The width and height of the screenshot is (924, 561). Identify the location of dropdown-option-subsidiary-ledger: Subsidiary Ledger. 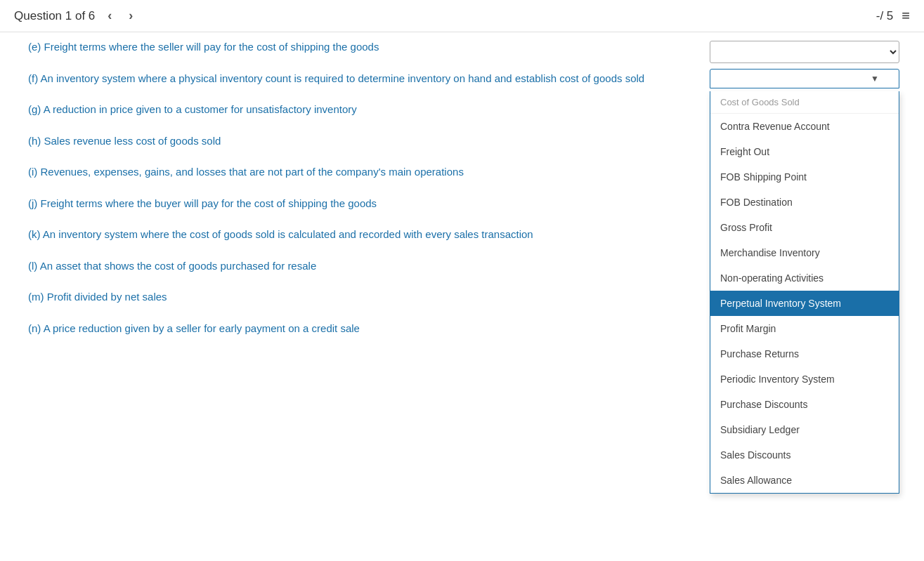
(805, 430).